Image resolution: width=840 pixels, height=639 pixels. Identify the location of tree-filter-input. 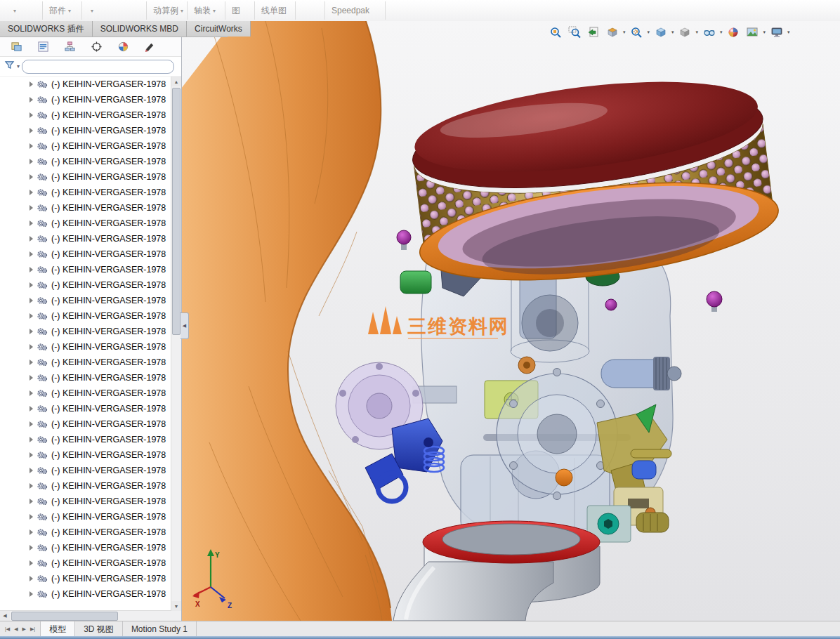
(98, 67).